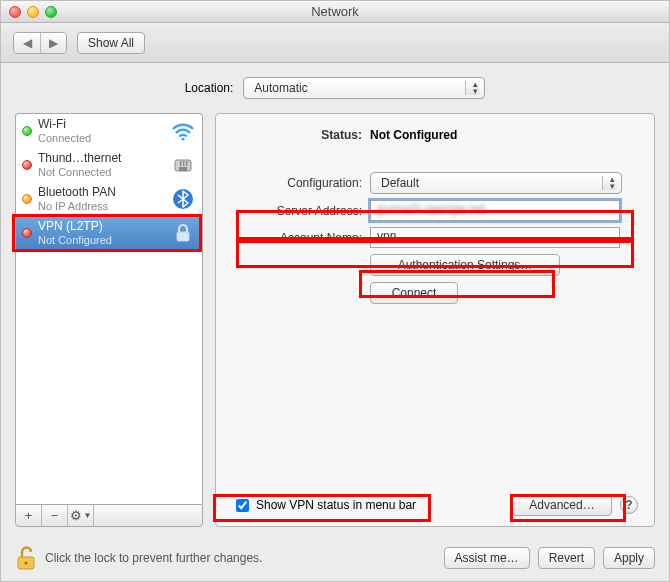  I want to click on remove-interface-button: −, so click(55, 516).